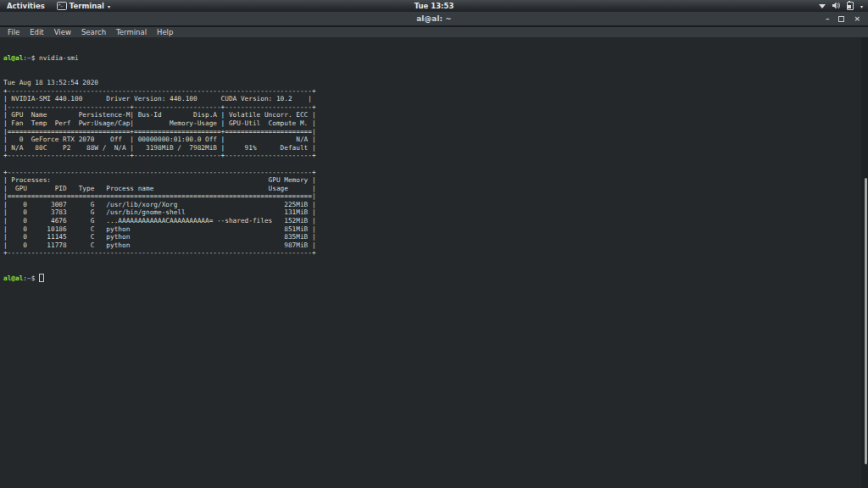  I want to click on maximize-button, so click(841, 19).